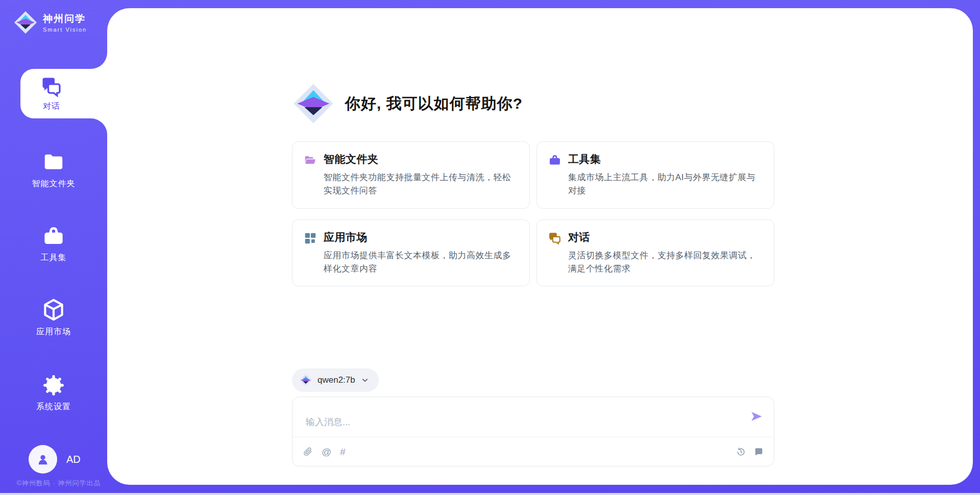  What do you see at coordinates (490, 494) in the screenshot?
I see `bottom-edge-strip` at bounding box center [490, 494].